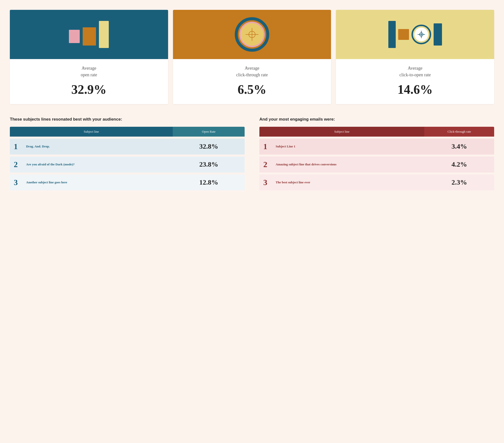 This screenshot has width=504, height=443. I want to click on yellow-crosshair-center, so click(421, 35).